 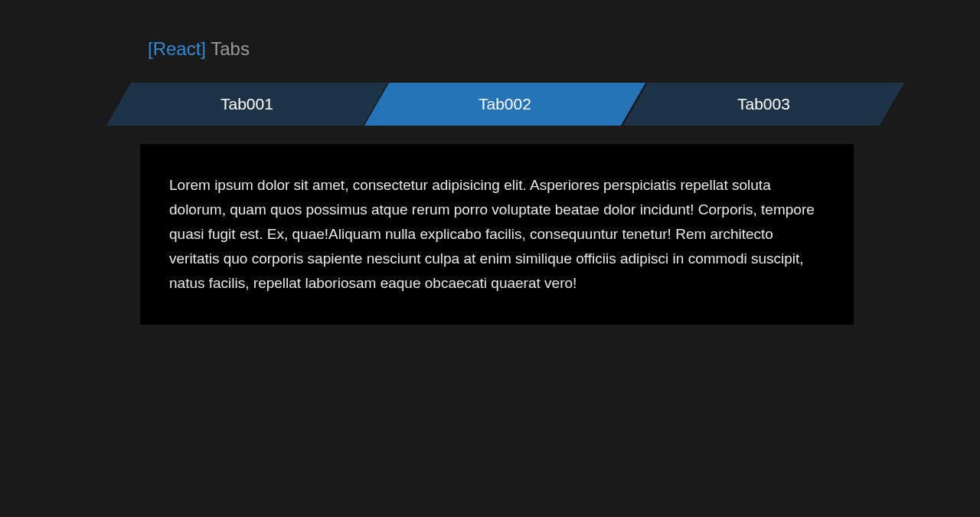 What do you see at coordinates (505, 104) in the screenshot?
I see `tabs-nav: Tab001 Tab002 Tab003` at bounding box center [505, 104].